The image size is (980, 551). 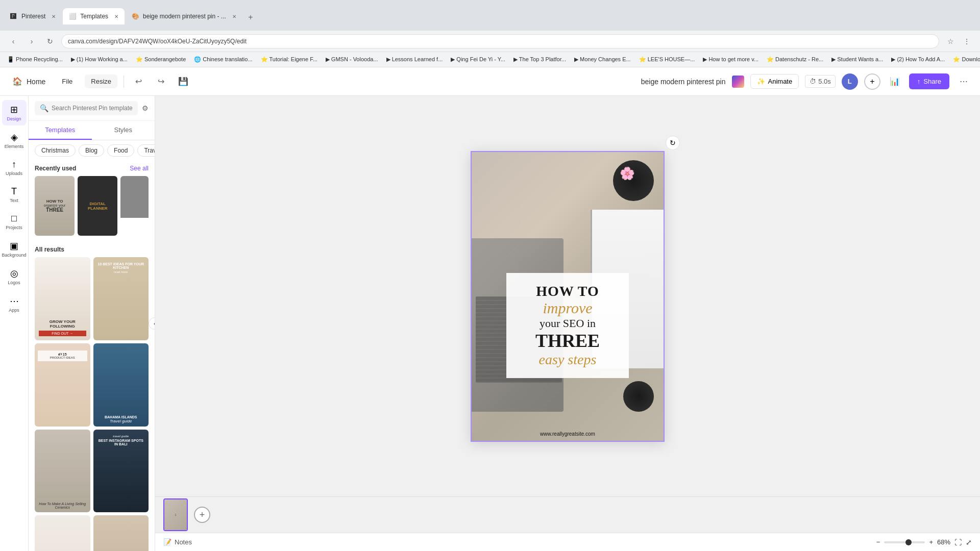 What do you see at coordinates (904, 542) in the screenshot?
I see `zoom-slider` at bounding box center [904, 542].